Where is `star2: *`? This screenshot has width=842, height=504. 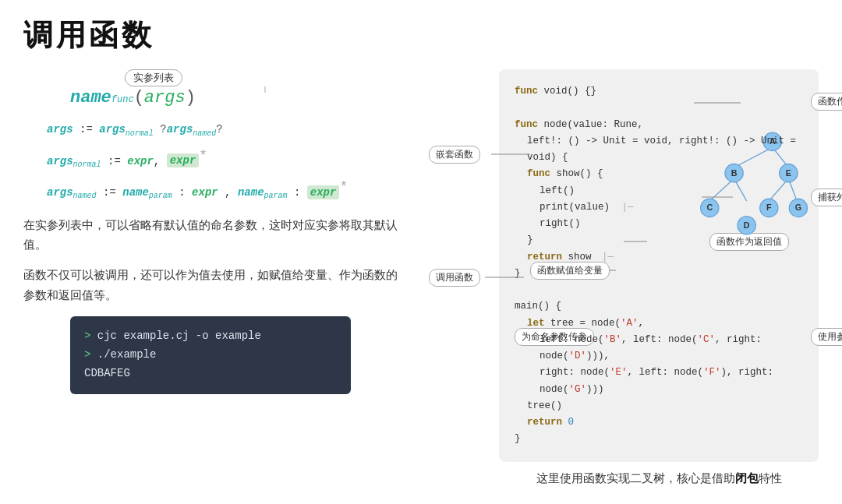 star2: * is located at coordinates (343, 187).